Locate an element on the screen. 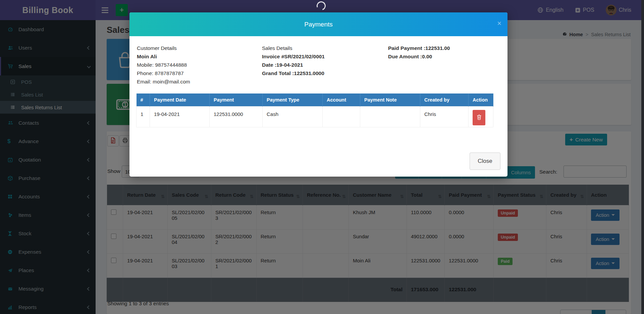 The width and height of the screenshot is (644, 314). trash-icon is located at coordinates (479, 118).